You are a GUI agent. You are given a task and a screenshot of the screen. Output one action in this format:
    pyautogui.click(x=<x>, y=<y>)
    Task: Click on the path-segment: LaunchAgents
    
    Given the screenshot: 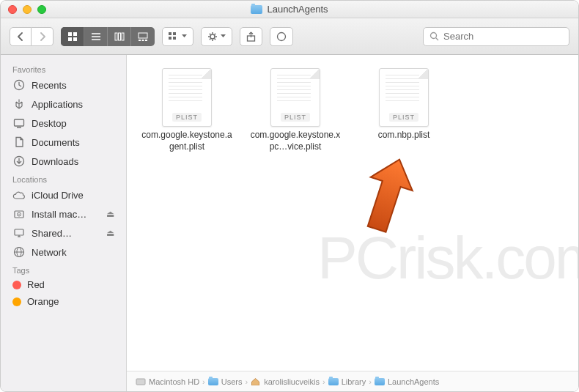 What is the action you would take?
    pyautogui.click(x=407, y=382)
    